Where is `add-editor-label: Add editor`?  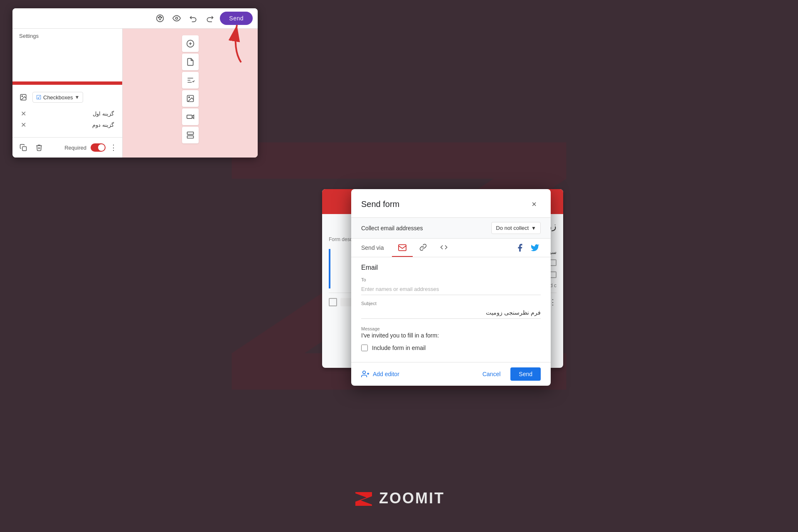 add-editor-label: Add editor is located at coordinates (386, 374).